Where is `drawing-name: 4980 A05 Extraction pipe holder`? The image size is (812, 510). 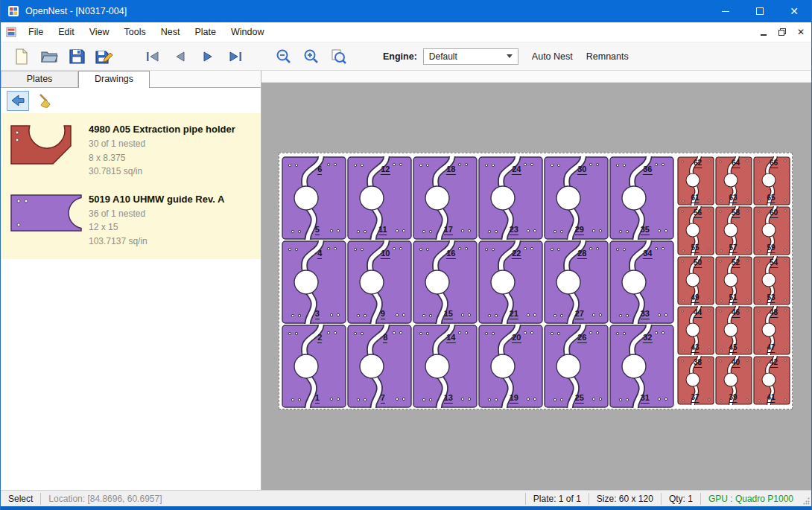
drawing-name: 4980 A05 Extraction pipe holder is located at coordinates (171, 130).